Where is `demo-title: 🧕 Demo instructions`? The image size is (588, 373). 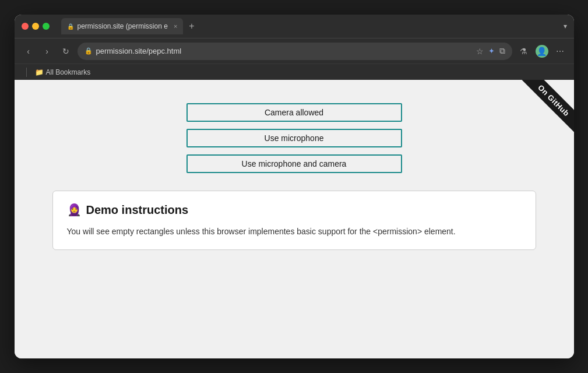 demo-title: 🧕 Demo instructions is located at coordinates (294, 210).